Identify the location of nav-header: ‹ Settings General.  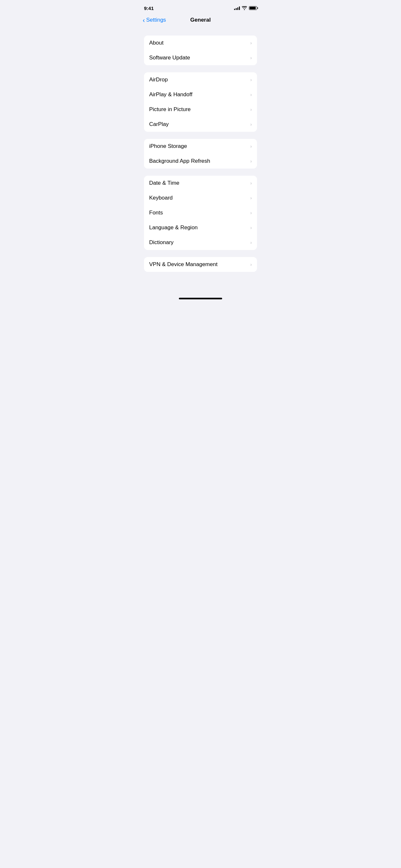
(201, 21).